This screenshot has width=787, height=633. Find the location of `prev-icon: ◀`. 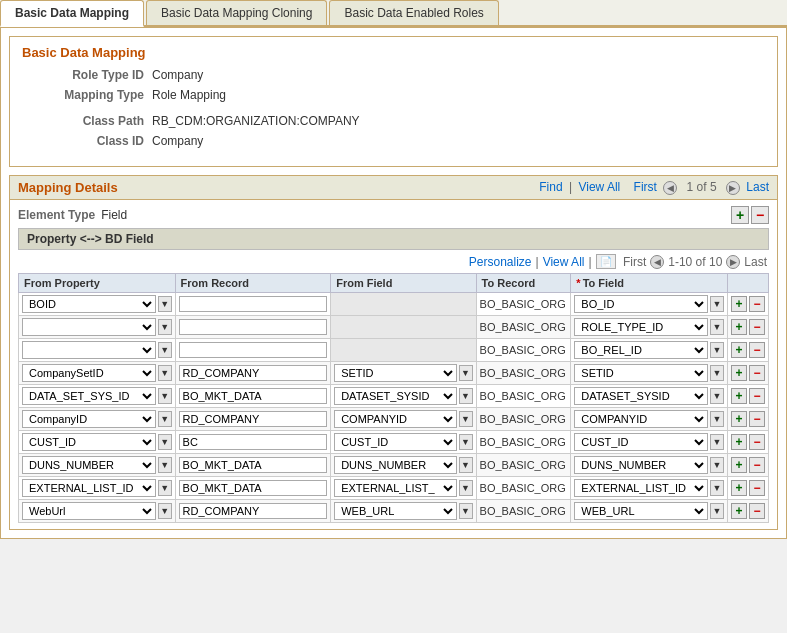

prev-icon: ◀ is located at coordinates (670, 188).